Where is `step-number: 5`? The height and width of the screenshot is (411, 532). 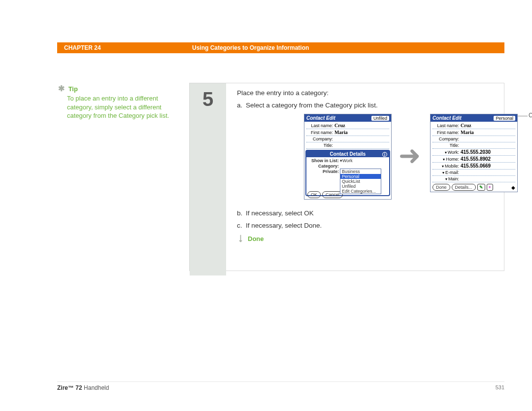 step-number: 5 is located at coordinates (208, 182).